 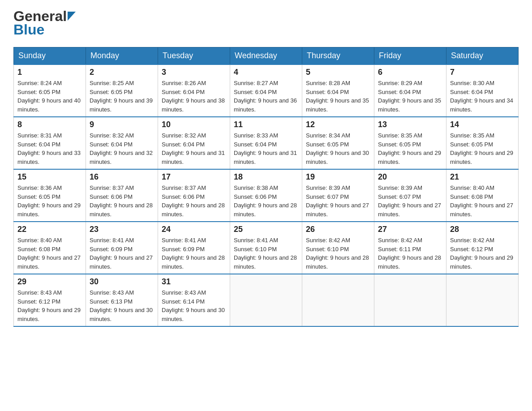 I want to click on calendar-day-cell: 11 Sunrise: 8:33 AM Sunset: 6:04 PM Dayl…, so click(x=266, y=143).